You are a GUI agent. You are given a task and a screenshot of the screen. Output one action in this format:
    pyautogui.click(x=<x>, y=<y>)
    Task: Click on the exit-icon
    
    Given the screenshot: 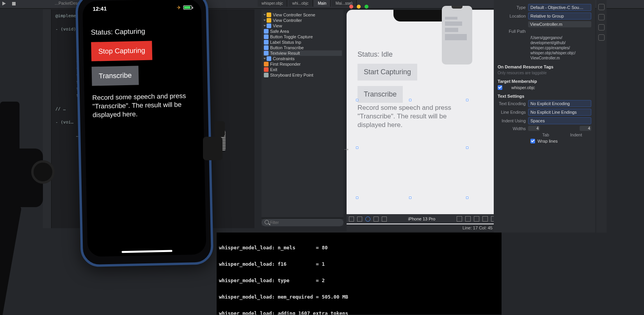 What is the action you would take?
    pyautogui.click(x=266, y=70)
    